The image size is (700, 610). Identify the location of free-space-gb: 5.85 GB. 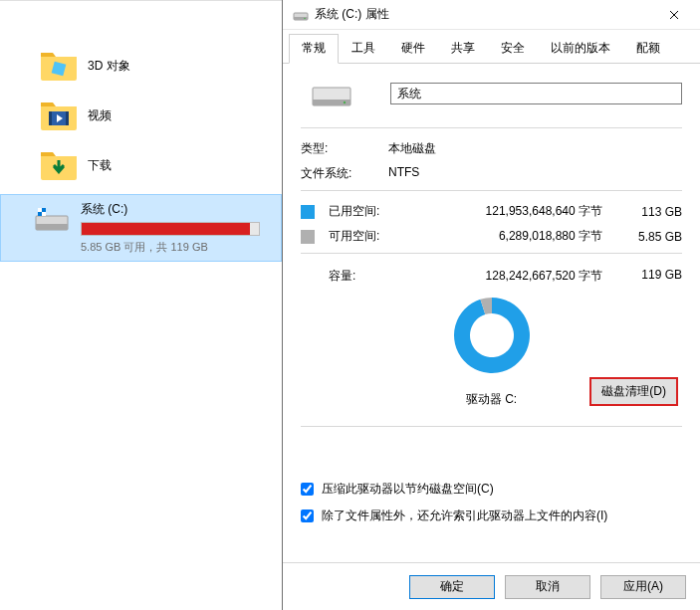
(654, 237).